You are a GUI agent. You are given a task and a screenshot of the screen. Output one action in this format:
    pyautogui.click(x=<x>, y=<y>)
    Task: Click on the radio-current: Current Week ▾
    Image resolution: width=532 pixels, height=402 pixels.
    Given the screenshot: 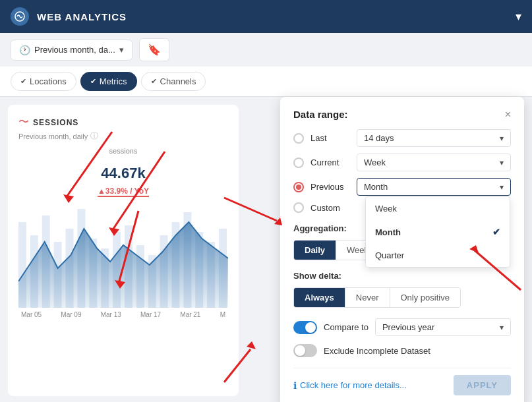 What is the action you would take?
    pyautogui.click(x=402, y=162)
    